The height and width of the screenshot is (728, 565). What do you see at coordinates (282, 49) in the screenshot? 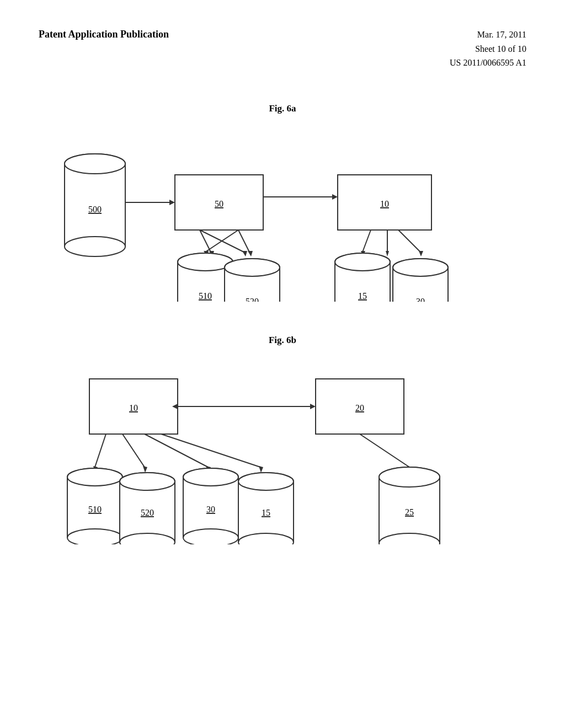
I see `page-header: Patent Application Publication Mar. 17, …` at bounding box center [282, 49].